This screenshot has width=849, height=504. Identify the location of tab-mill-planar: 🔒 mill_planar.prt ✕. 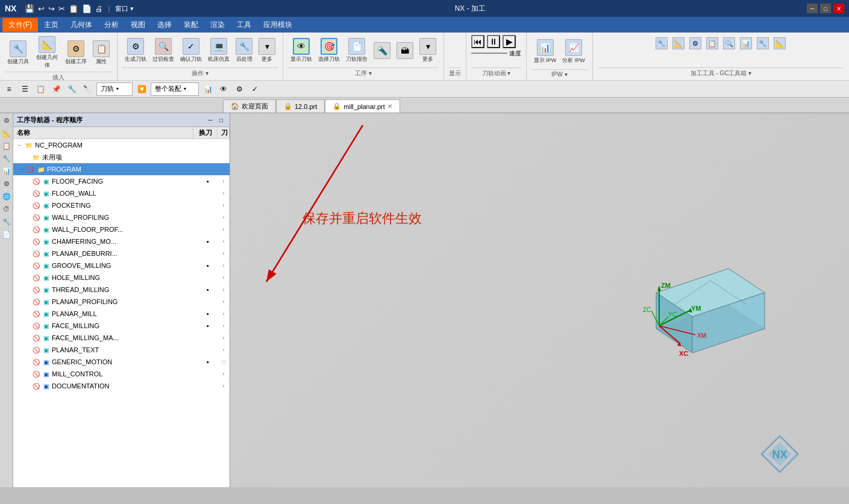
(362, 106).